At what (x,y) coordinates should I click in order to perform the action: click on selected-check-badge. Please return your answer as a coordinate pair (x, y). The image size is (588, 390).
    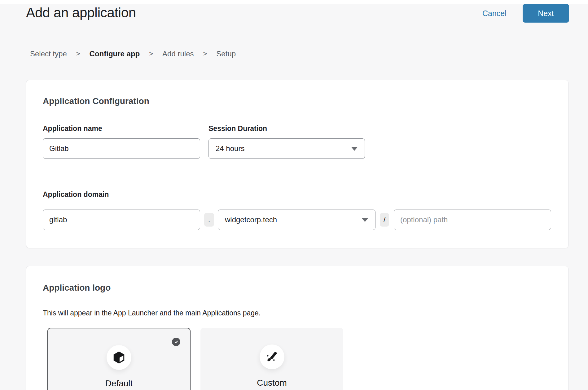
    Looking at the image, I should click on (176, 342).